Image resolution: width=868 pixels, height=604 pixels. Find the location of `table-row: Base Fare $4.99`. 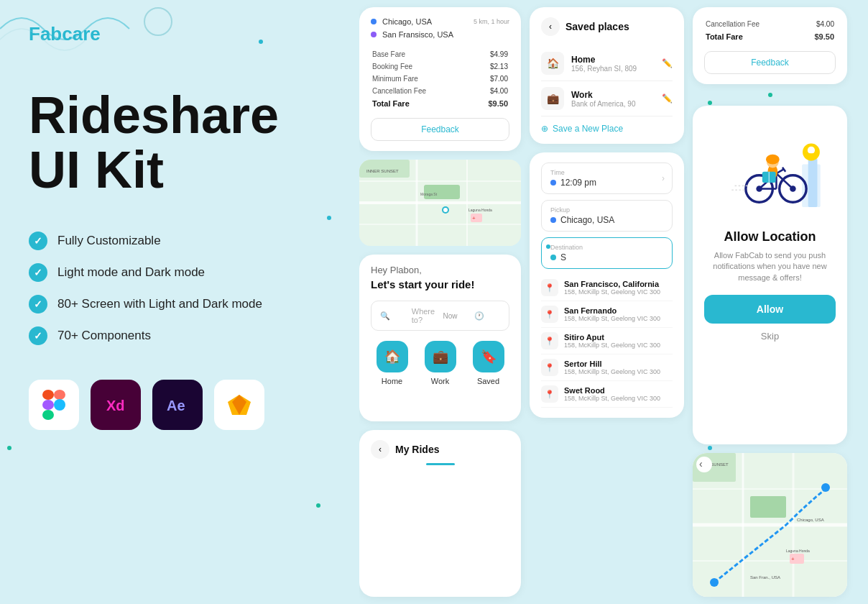

table-row: Base Fare $4.99 is located at coordinates (440, 55).